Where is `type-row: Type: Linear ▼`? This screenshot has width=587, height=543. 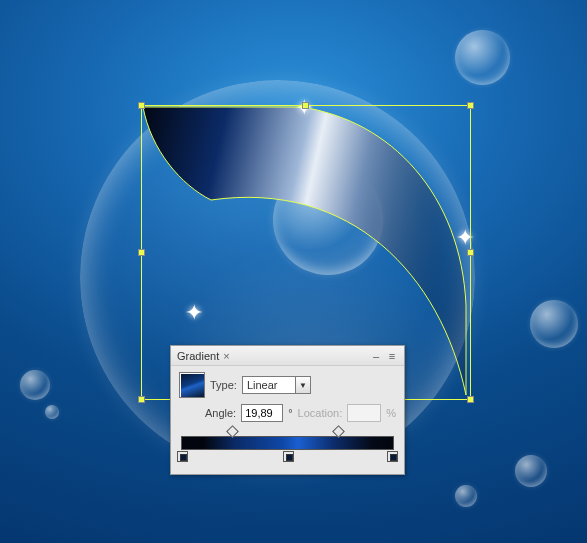
type-row: Type: Linear ▼ is located at coordinates (288, 385).